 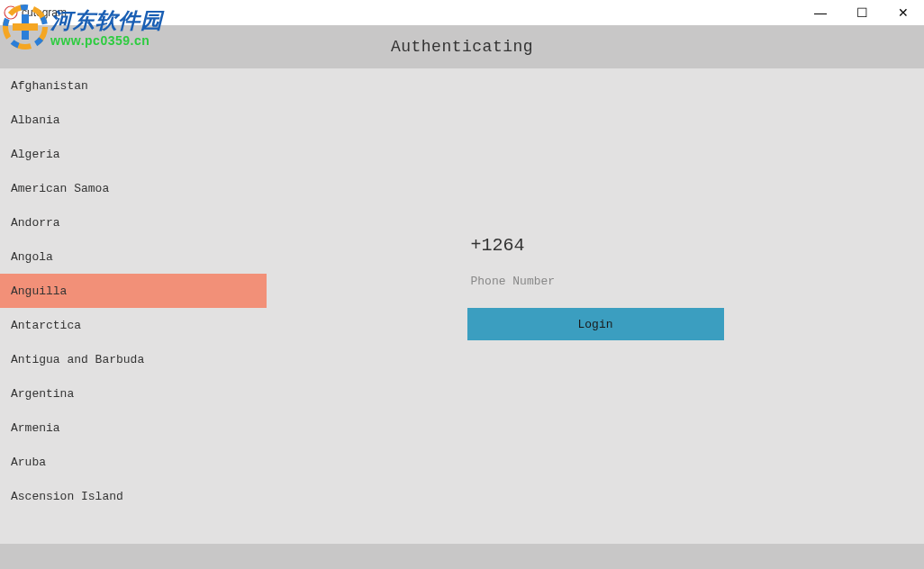 What do you see at coordinates (39, 292) in the screenshot?
I see `country-name: Anguilla` at bounding box center [39, 292].